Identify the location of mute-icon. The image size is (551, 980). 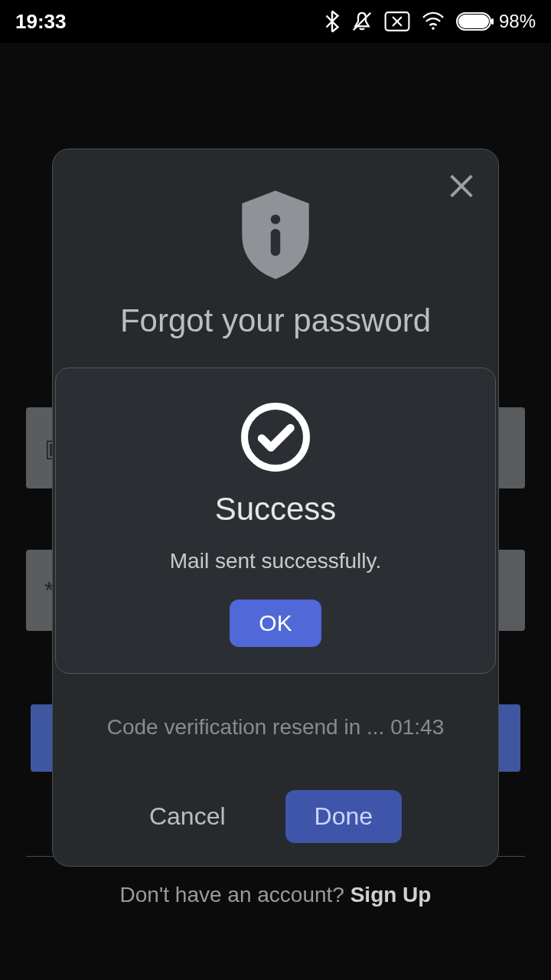
(362, 21).